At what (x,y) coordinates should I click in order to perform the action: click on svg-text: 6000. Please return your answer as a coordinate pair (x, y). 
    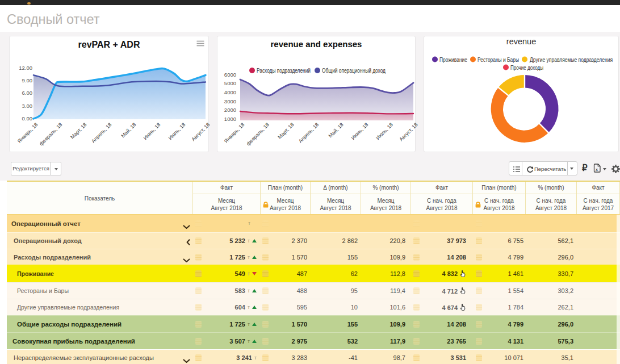
    Looking at the image, I should click on (231, 75).